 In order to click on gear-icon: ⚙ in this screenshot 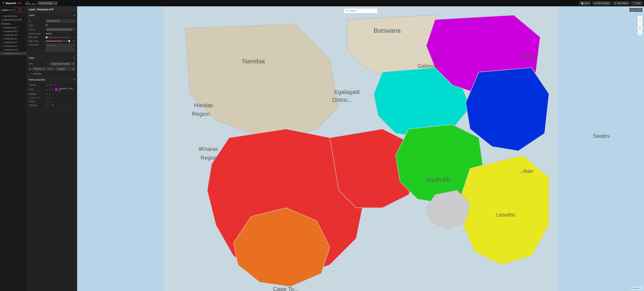, I will do `click(595, 3)`.